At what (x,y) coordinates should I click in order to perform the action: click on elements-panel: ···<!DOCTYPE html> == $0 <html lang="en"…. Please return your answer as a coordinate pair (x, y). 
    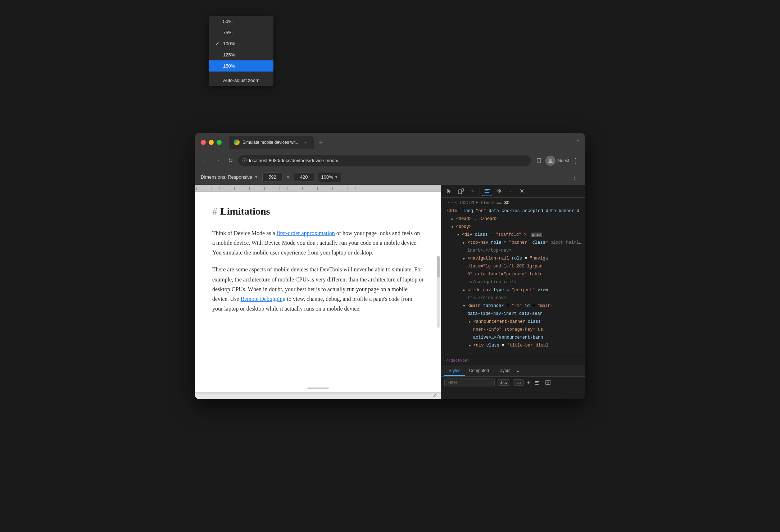
    Looking at the image, I should click on (513, 277).